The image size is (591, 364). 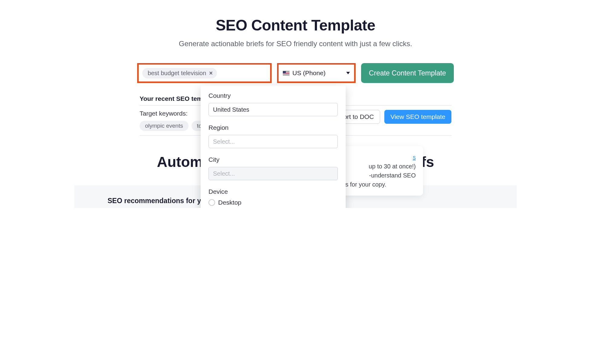 What do you see at coordinates (407, 73) in the screenshot?
I see `create-template-button: Create Content Template` at bounding box center [407, 73].